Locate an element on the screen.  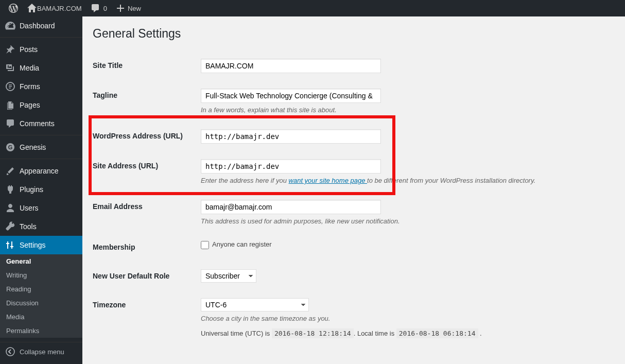
site-url-input is located at coordinates (291, 166).